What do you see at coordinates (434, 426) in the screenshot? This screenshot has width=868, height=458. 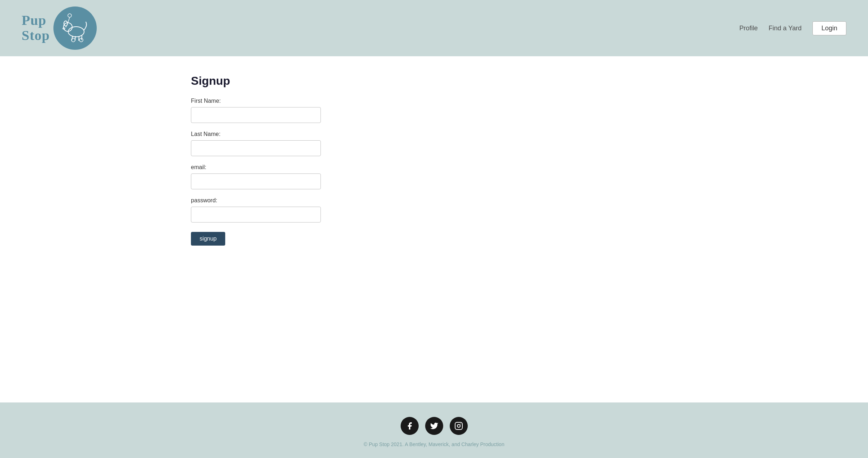 I see `twitter-icon-link` at bounding box center [434, 426].